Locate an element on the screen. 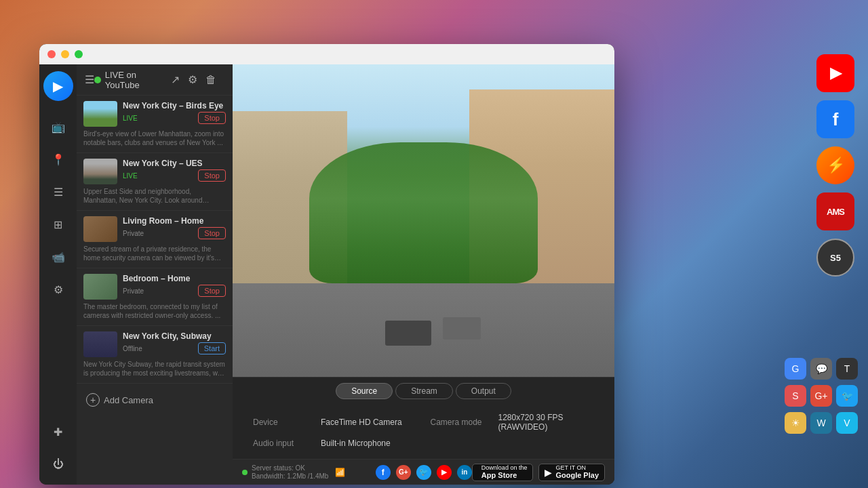  hamburger-icon: ☰ is located at coordinates (90, 80).